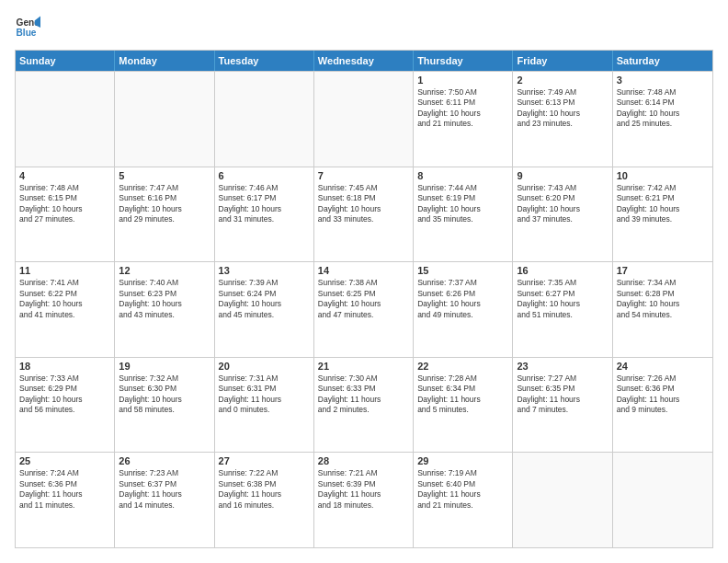 The height and width of the screenshot is (563, 728). What do you see at coordinates (364, 61) in the screenshot?
I see `calendar-header: SundayMondayTuesdayWednesdayThursdayFrid…` at bounding box center [364, 61].